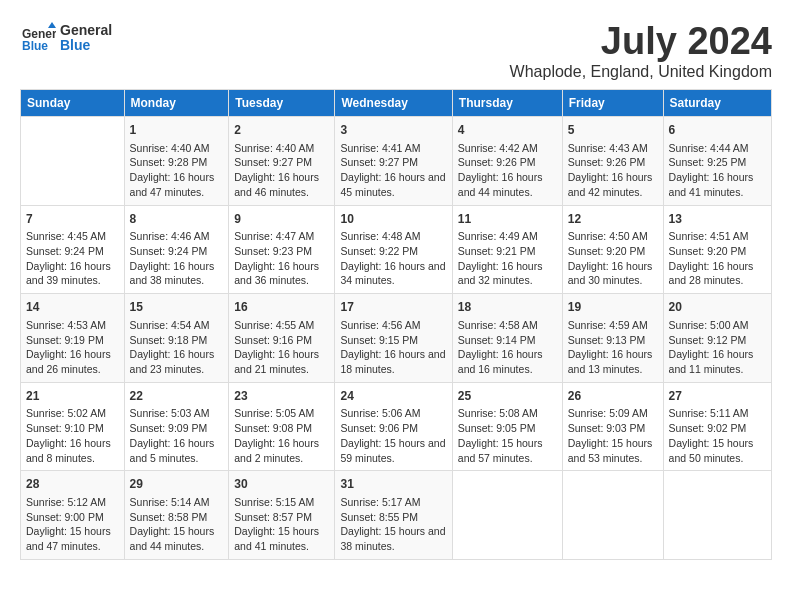 The width and height of the screenshot is (792, 612). Describe the element at coordinates (508, 170) in the screenshot. I see `day-info: Sunrise: 4:42 AMSunset: 9:26 PMDaylight:…` at that location.